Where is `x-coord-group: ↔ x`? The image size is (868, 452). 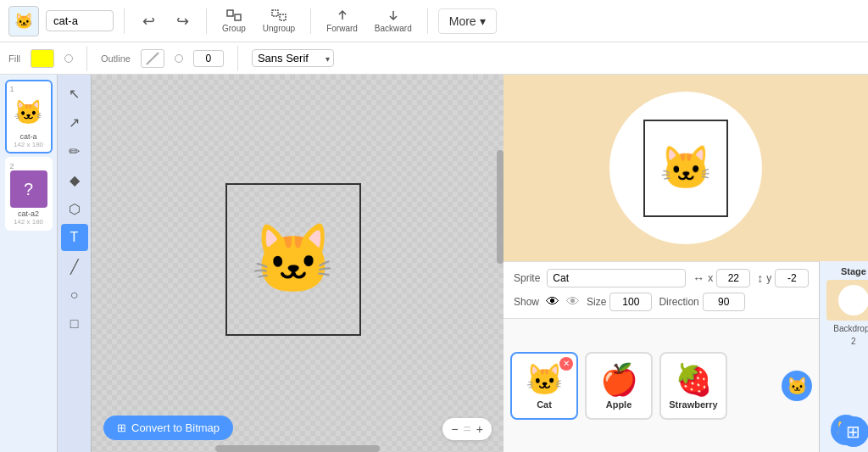 x-coord-group: ↔ x is located at coordinates (721, 278).